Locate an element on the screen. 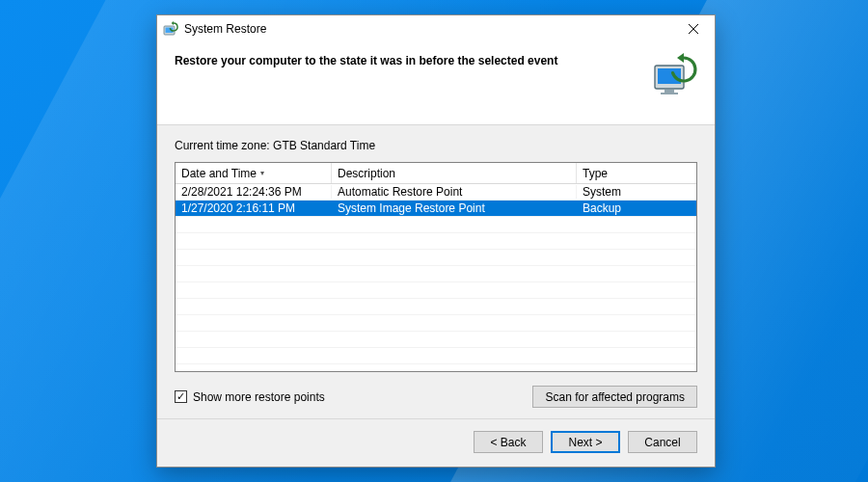  back-button: < Back is located at coordinates (508, 442).